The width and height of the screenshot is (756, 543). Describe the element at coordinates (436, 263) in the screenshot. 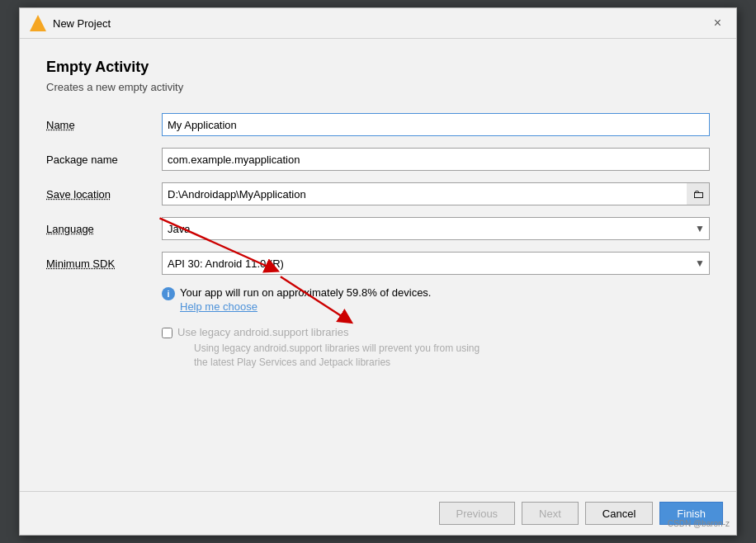

I see `minimum-sdk-dropdown-wrapper: API 30: Android 11.0 (R) API 21: Android…` at that location.